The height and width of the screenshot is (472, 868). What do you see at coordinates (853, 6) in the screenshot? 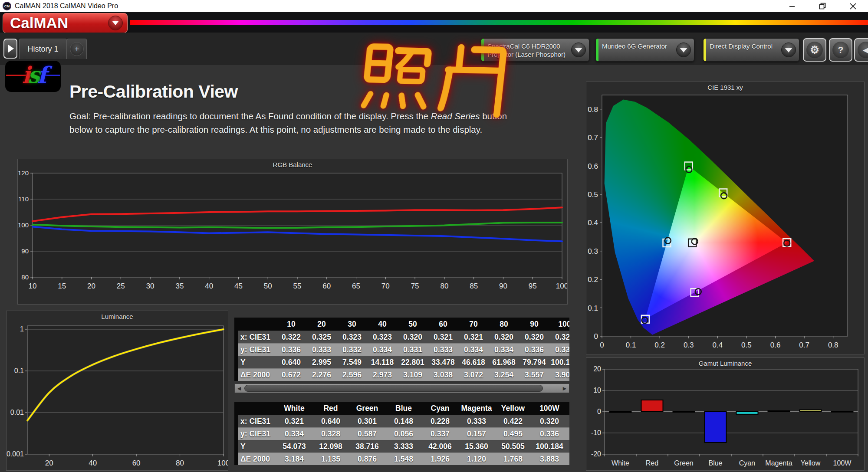
I see `close-button` at bounding box center [853, 6].